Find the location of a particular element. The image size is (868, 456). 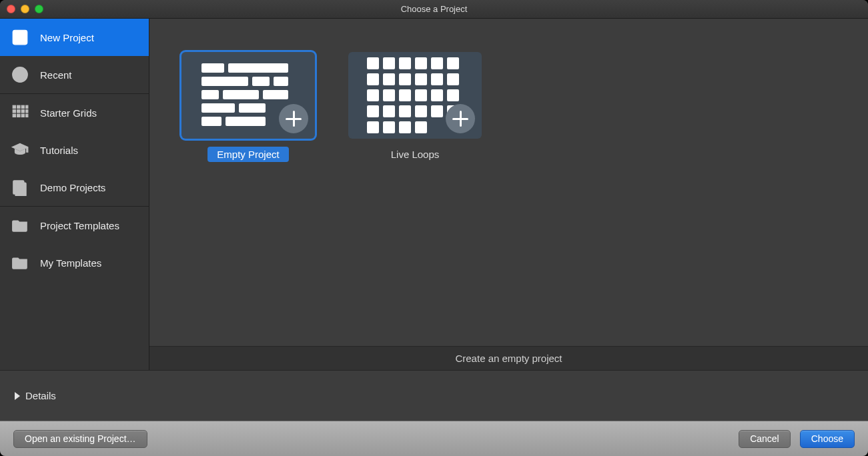

action-bar: Open an existing Project… Cancel Choose is located at coordinates (434, 439).